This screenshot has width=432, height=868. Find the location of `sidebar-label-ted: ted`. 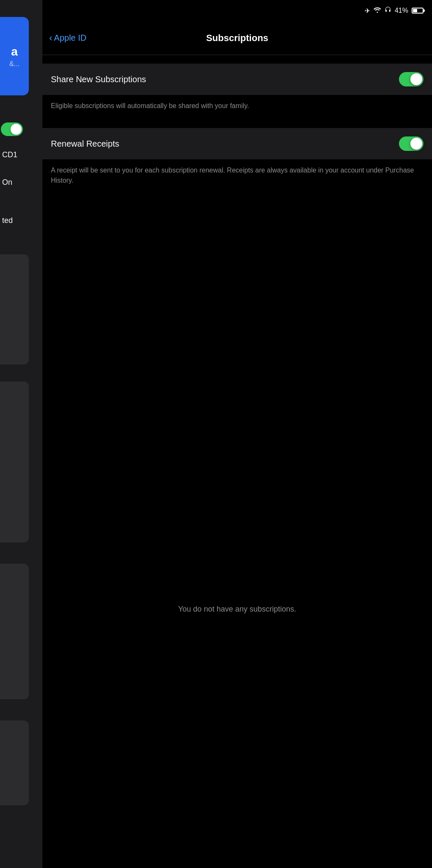

sidebar-label-ted: ted is located at coordinates (17, 220).